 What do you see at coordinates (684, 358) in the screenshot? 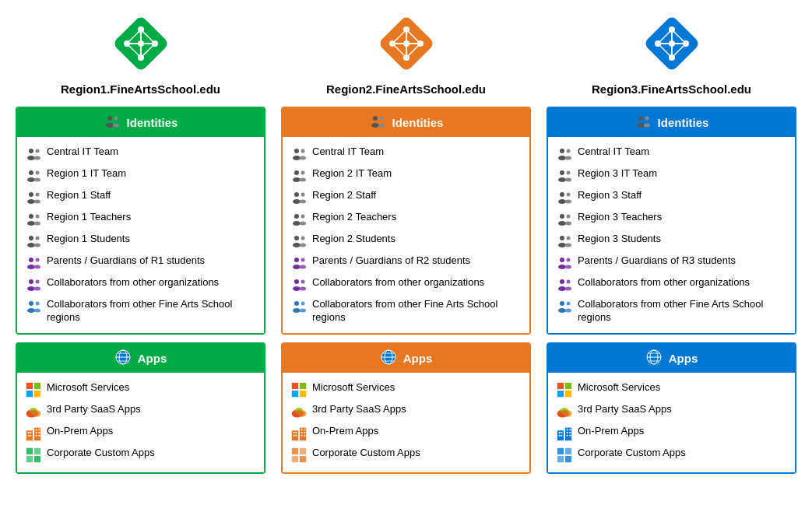
I see `apps-label-3: Apps` at bounding box center [684, 358].